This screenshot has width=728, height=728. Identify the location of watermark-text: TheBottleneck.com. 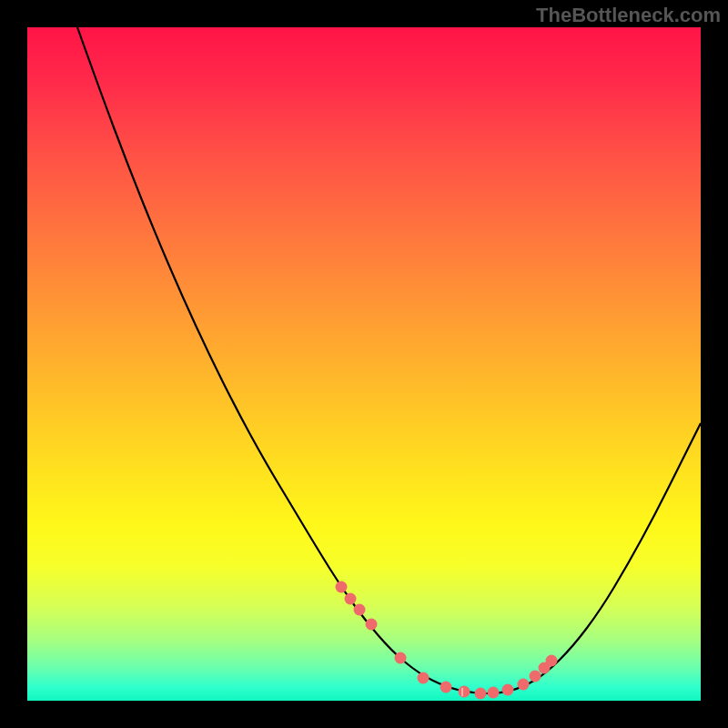
(628, 15).